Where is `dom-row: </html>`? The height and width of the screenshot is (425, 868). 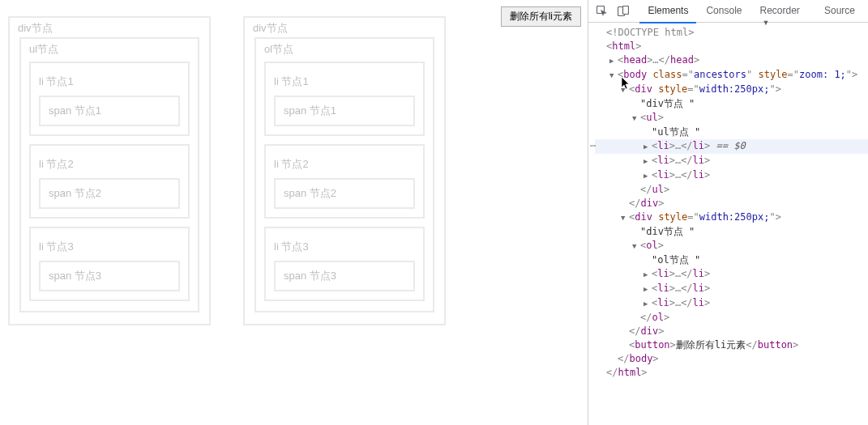
dom-row: </html> is located at coordinates (731, 372).